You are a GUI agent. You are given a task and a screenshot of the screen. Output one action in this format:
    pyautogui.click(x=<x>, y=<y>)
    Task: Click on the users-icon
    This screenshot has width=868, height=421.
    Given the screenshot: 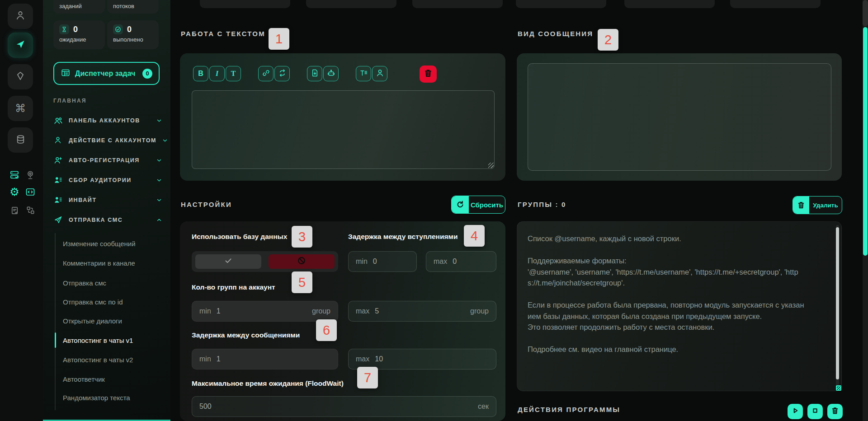 What is the action you would take?
    pyautogui.click(x=58, y=121)
    